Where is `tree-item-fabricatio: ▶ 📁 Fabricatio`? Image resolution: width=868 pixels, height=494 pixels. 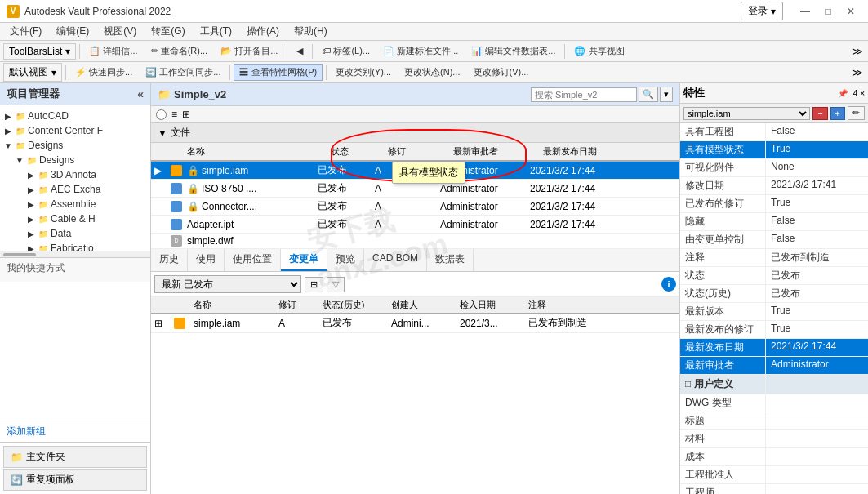
tree-item-fabricatio: ▶ 📁 Fabricatio is located at coordinates (75, 246).